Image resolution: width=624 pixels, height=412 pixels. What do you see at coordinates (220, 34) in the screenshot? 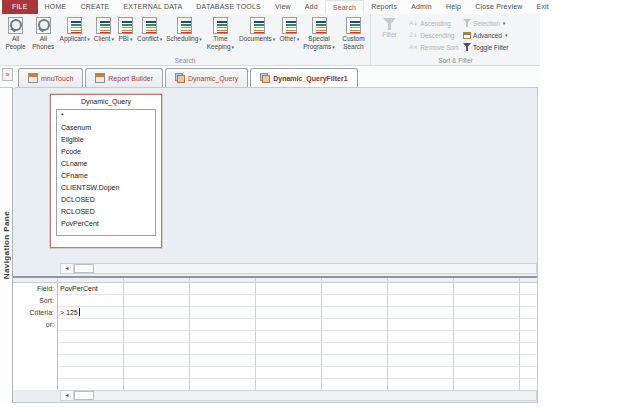
I see `ribbon-button: Time Keeping▾` at bounding box center [220, 34].